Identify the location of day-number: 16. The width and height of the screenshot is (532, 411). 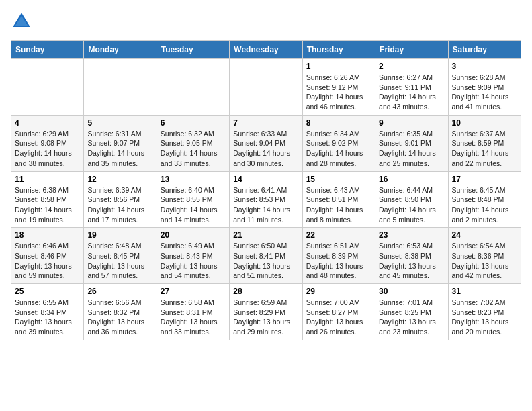
(411, 179).